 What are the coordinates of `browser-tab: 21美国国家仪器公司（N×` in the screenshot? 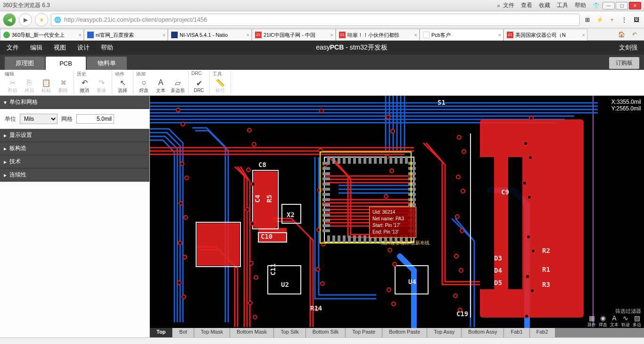 It's located at (545, 35).